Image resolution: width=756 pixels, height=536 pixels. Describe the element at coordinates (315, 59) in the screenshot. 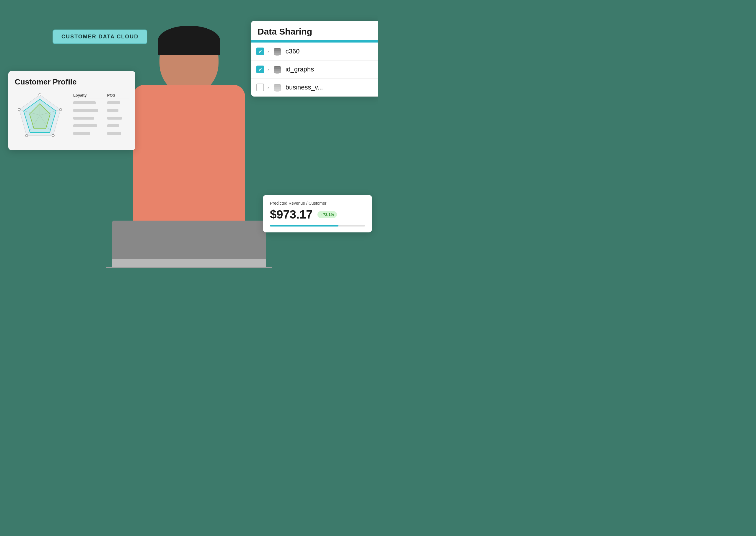

I see `data-sharing-card: Data Sharing ✓ › c360 ✓ › id_graphs ›` at that location.